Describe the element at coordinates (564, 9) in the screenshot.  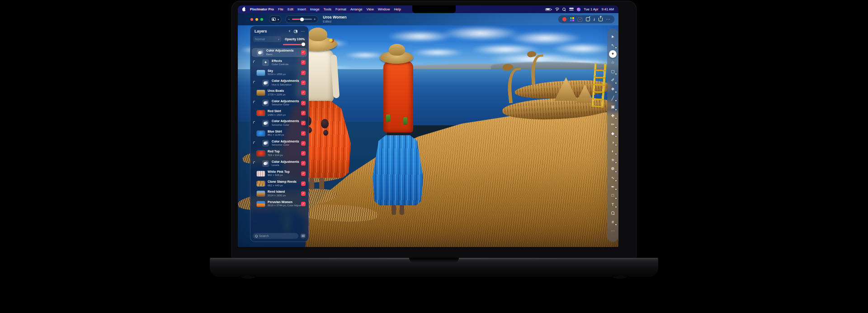
I see `spotlight-icon` at that location.